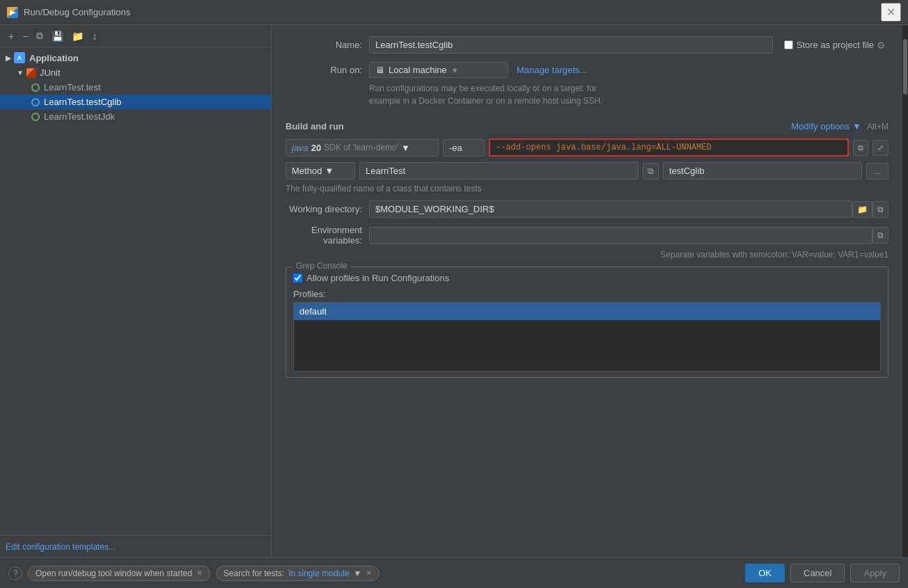  I want to click on store-project-checkbox, so click(788, 45).